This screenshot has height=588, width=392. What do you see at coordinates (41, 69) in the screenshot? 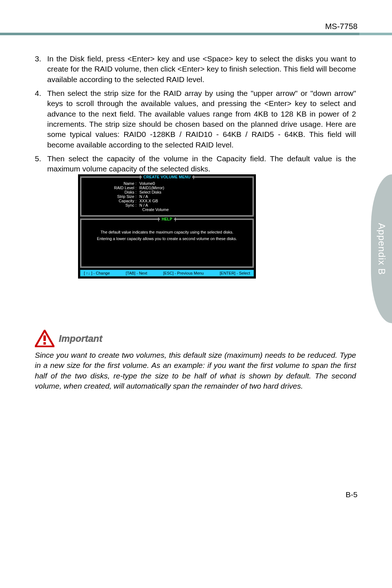
I see `step-number: 3.` at bounding box center [41, 69].